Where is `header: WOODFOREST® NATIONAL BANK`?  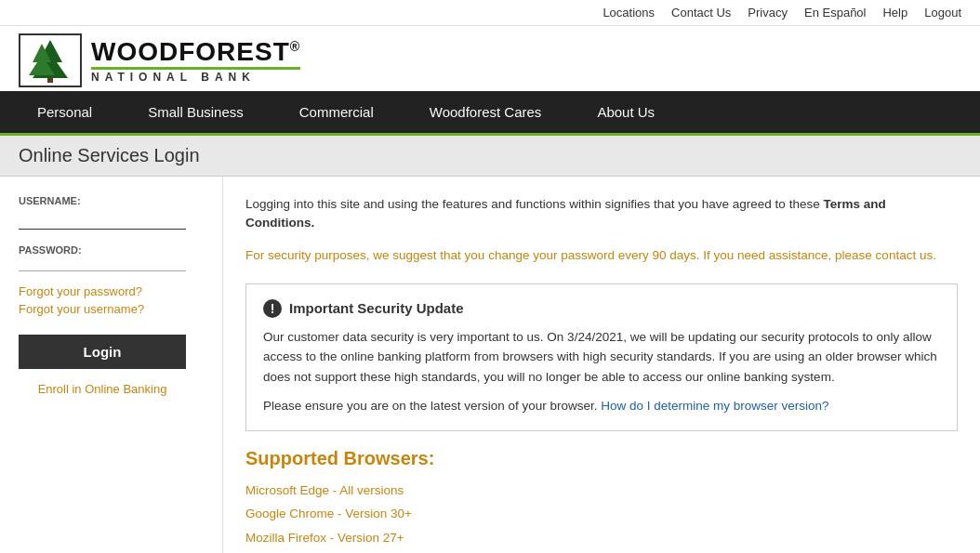
header: WOODFOREST® NATIONAL BANK is located at coordinates (490, 59).